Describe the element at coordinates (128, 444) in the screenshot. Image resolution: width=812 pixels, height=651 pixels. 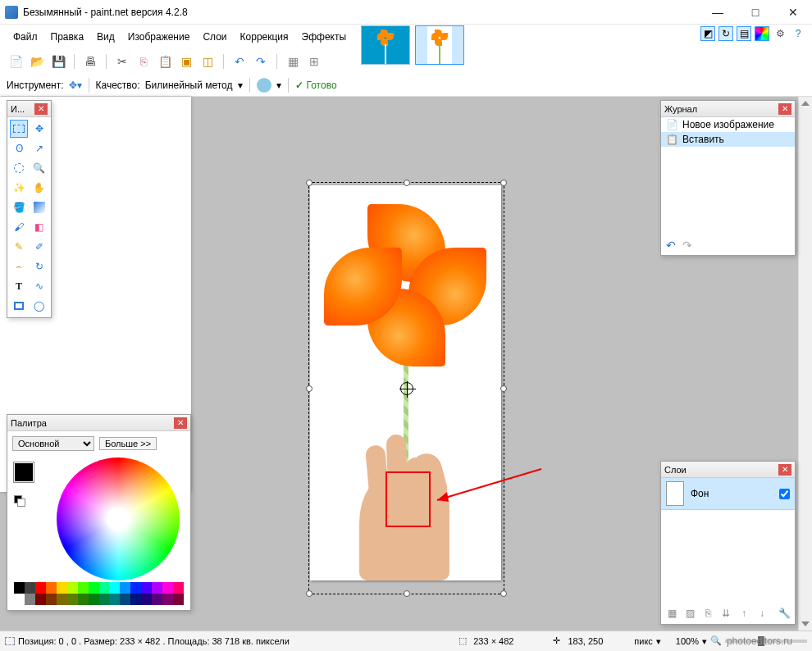
I see `more-colors-button: Больше >>` at that location.